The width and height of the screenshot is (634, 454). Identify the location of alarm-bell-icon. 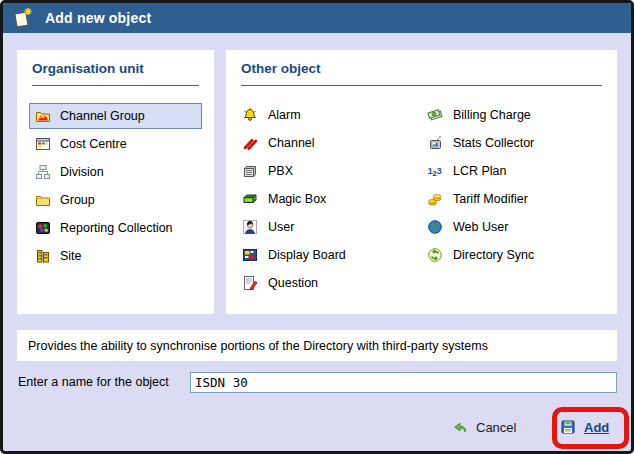
(250, 115).